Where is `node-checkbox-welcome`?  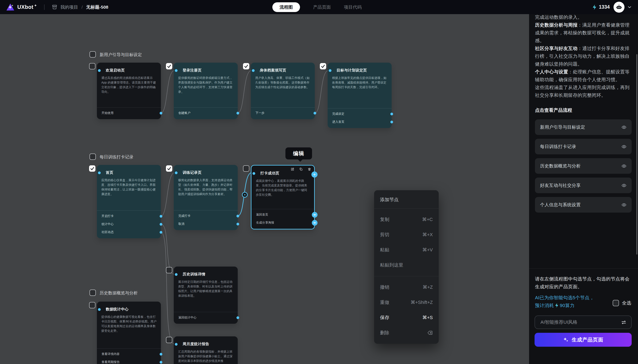 node-checkbox-welcome is located at coordinates (92, 66).